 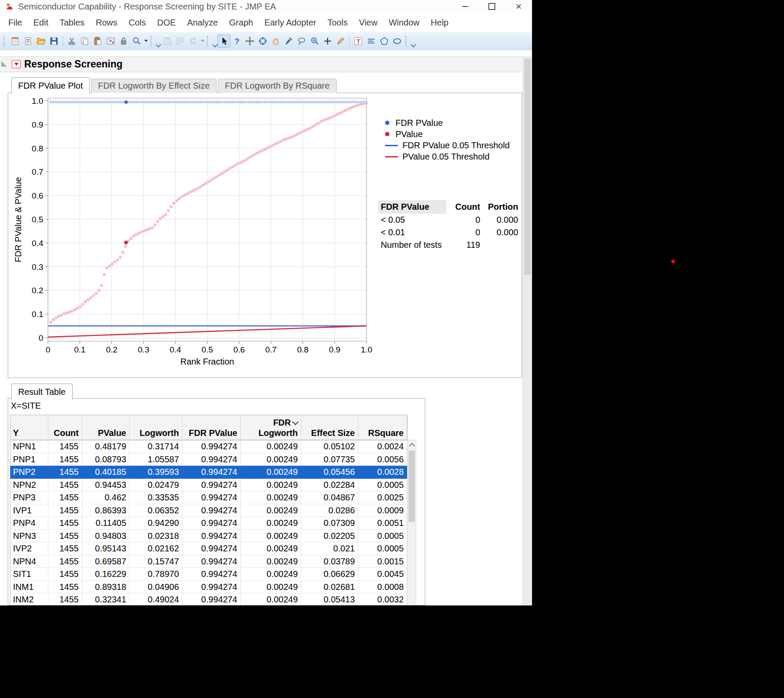 I want to click on lasso-tool-icon, so click(x=302, y=41).